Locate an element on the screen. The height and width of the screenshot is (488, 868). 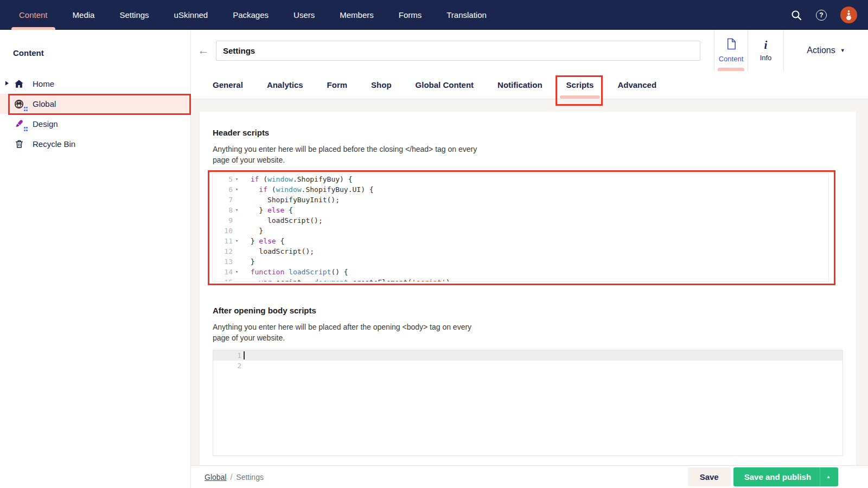
avatar is located at coordinates (848, 15).